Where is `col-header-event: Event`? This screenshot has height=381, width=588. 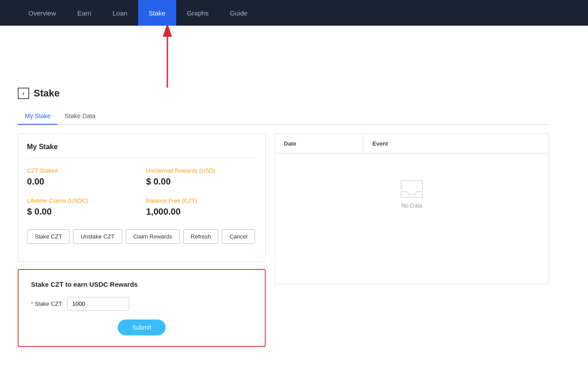 col-header-event: Event is located at coordinates (456, 143).